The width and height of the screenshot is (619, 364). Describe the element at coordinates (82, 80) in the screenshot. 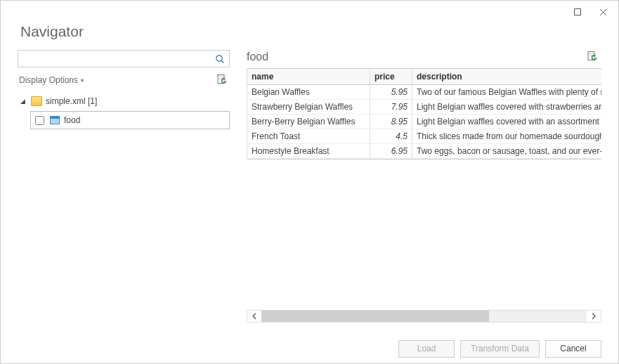

I see `chevron-down-icon: ▾` at that location.